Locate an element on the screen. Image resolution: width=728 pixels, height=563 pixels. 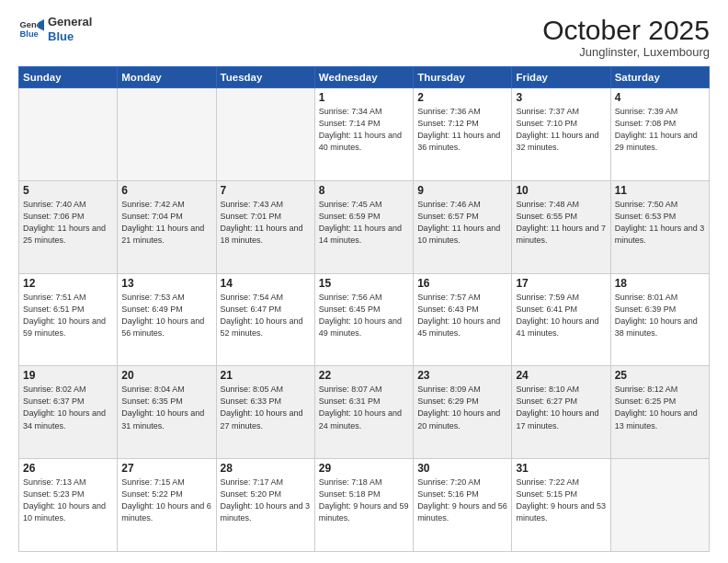
day-number: 12 is located at coordinates (68, 283).